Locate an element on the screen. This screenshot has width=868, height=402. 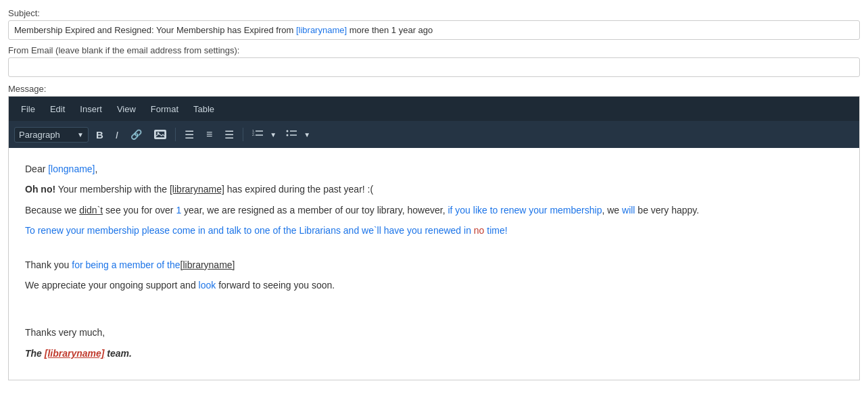
didnt-underline: didn`t is located at coordinates (91, 210).